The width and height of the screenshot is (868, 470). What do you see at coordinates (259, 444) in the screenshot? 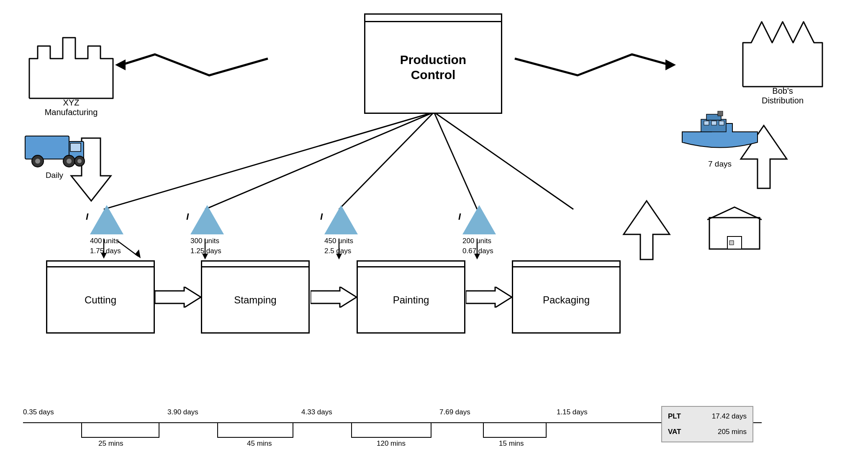
I see `timeline-mins-1: 45 mins` at bounding box center [259, 444].